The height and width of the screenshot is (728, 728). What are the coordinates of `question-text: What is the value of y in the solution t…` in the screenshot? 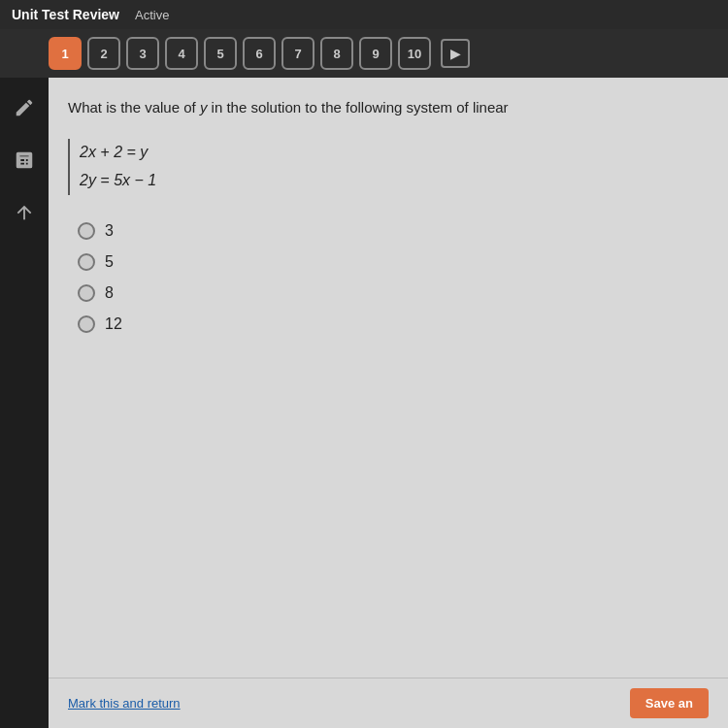 It's located at (386, 107).